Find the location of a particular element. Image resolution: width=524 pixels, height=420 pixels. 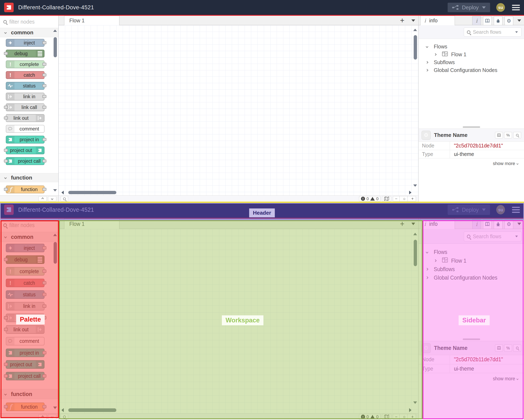

main-menu-icon is located at coordinates (516, 8).